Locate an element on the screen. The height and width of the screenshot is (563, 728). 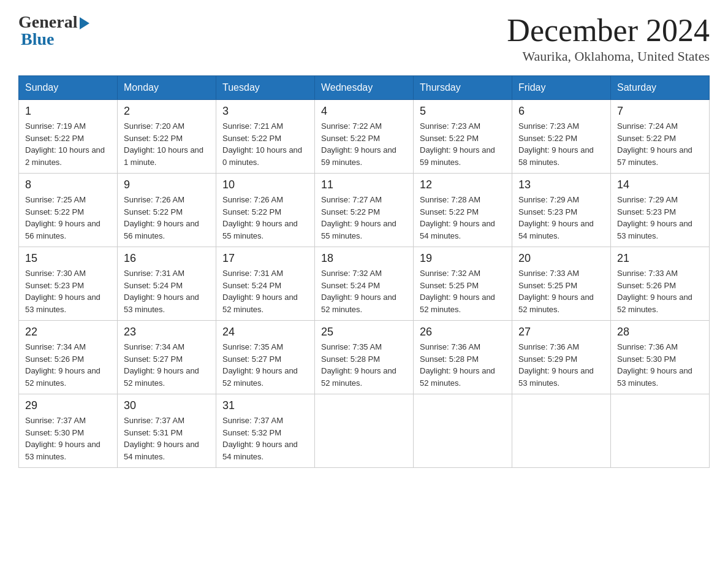
calendar-cell: 26Sunrise: 7:36 AMSunset: 5:28 PMDayligh… is located at coordinates (463, 358).